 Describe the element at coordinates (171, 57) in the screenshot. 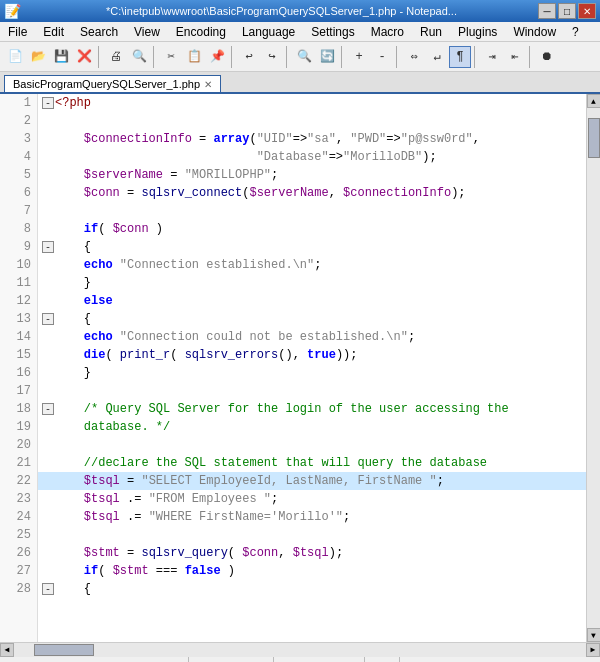

I see `cut-button: ✂` at that location.